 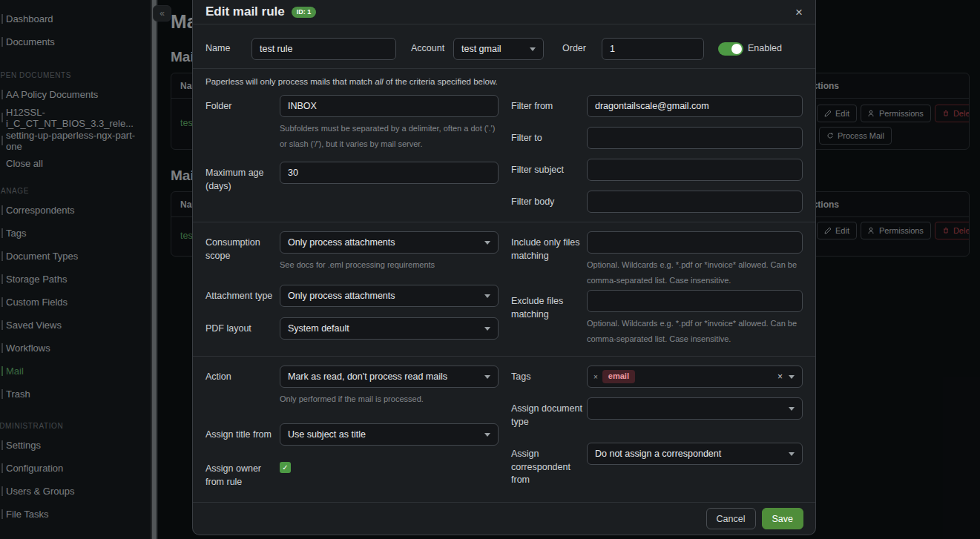 I want to click on rule-identity-row: Name Account test gmail Order Enabled, so click(x=504, y=49).